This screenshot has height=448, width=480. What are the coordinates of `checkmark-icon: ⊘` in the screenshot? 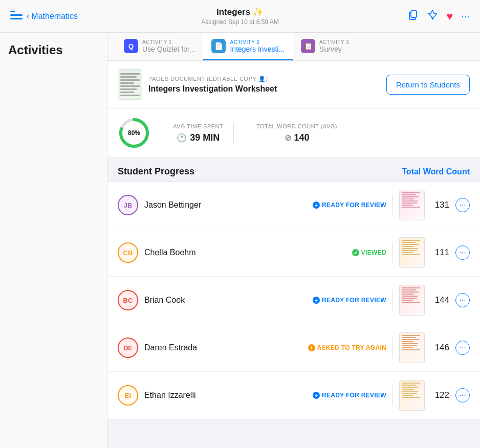 It's located at (288, 138).